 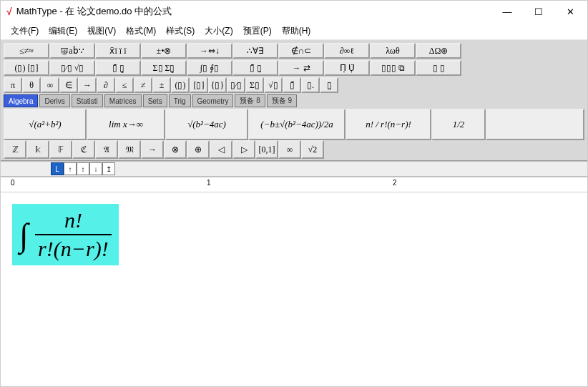 What do you see at coordinates (13, 85) in the screenshot?
I see `smallrow-cell-0: π` at bounding box center [13, 85].